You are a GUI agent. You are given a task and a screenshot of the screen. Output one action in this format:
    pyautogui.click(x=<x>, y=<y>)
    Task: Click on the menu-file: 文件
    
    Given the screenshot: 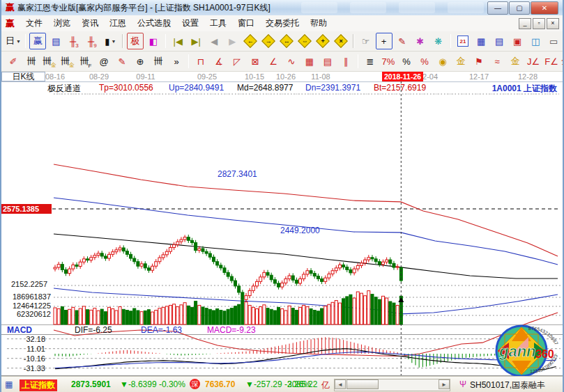 What is the action you would take?
    pyautogui.click(x=34, y=23)
    